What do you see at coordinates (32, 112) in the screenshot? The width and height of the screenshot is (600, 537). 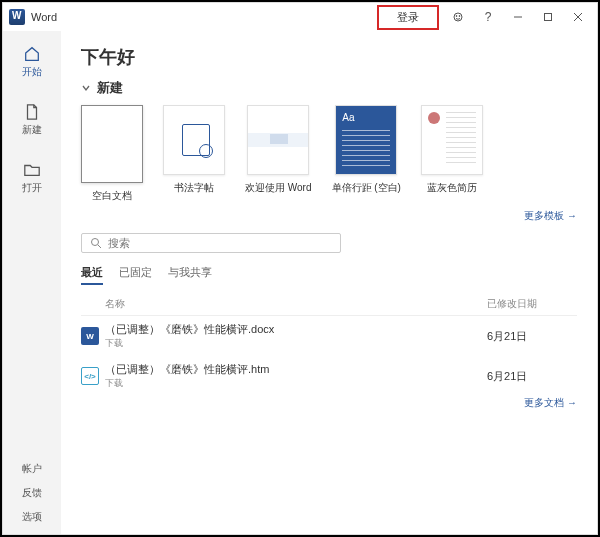 I see `new-doc-icon` at bounding box center [32, 112].